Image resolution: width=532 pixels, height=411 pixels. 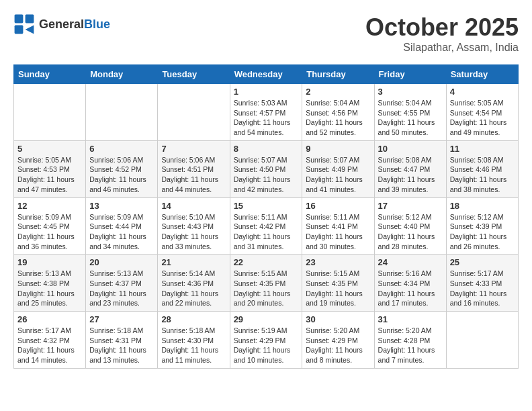 I want to click on calendar-cell: 1Sunrise: 5:03 AM Sunset: 4:57 PM Daylig…, so click(x=266, y=113).